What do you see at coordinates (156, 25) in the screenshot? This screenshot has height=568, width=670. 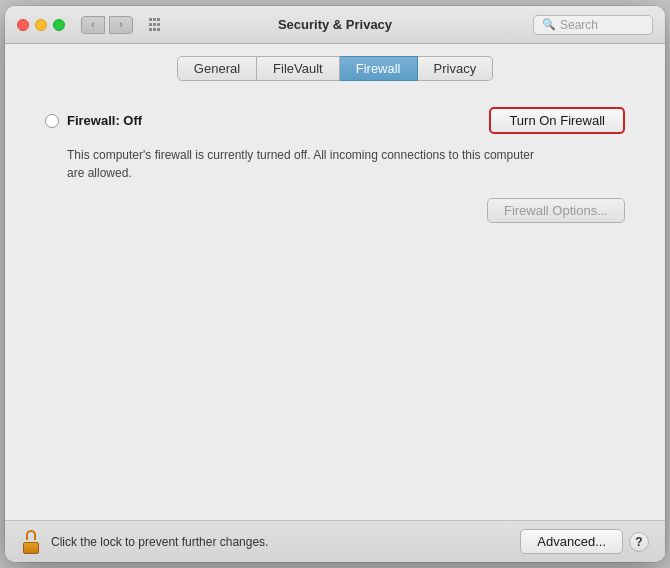 I see `grid-icon` at bounding box center [156, 25].